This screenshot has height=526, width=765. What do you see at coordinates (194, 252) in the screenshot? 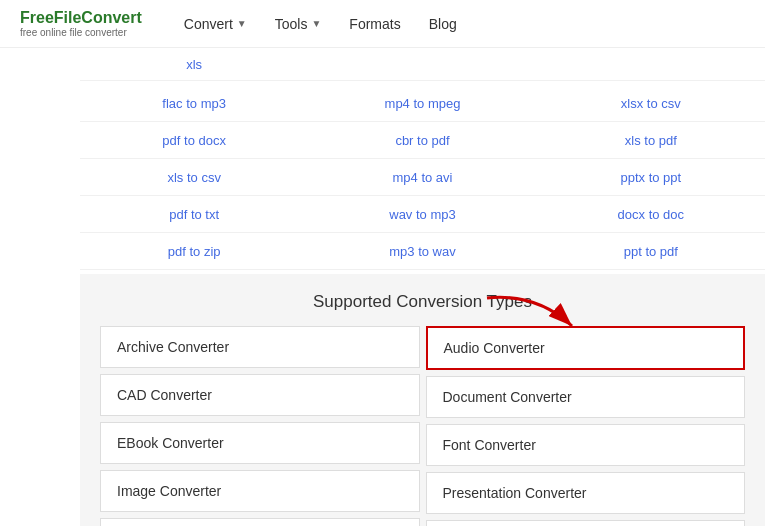
I see `conv-link: pdf to zip` at bounding box center [194, 252].